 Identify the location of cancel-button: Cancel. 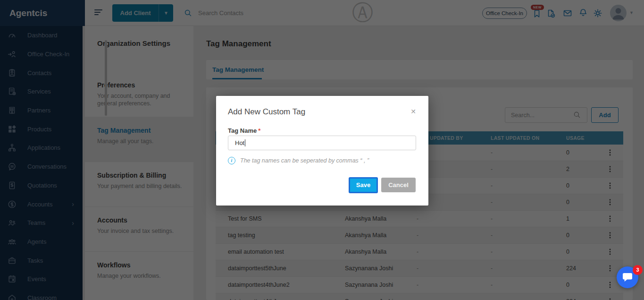
(398, 185).